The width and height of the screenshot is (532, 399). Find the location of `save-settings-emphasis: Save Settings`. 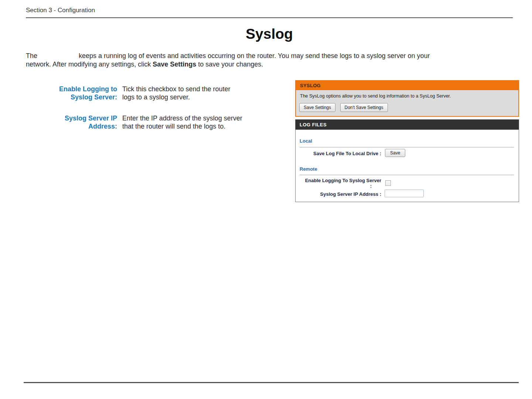

save-settings-emphasis: Save Settings is located at coordinates (174, 64).